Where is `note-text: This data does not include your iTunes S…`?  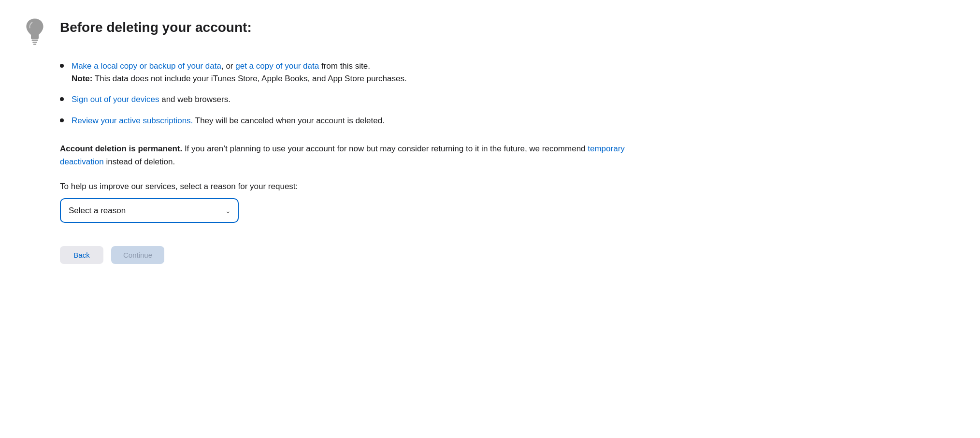 note-text: This data does not include your iTunes S… is located at coordinates (249, 78).